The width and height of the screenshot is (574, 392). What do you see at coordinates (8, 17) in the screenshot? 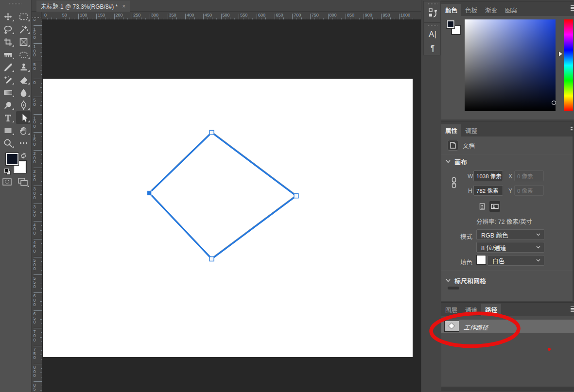
I see `tool-move-icon` at bounding box center [8, 17].